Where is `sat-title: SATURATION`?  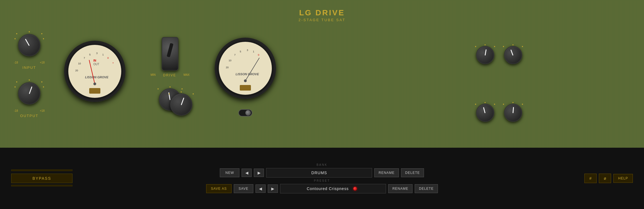 sat-title: SATURATION is located at coordinates (245, 33).